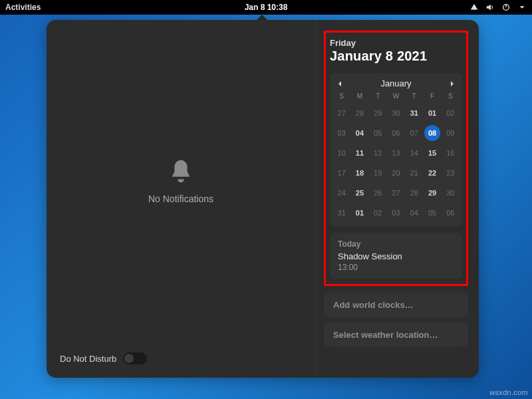 The image size is (532, 399). Describe the element at coordinates (359, 97) in the screenshot. I see `calendar-dow: M` at that location.